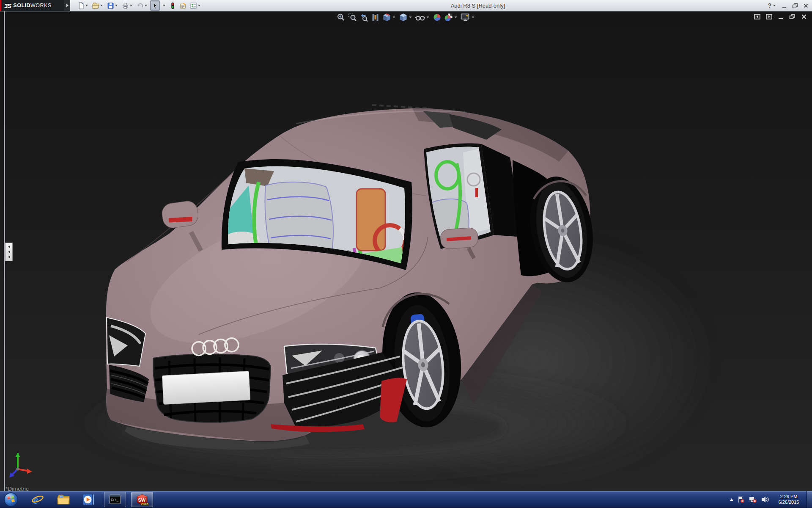 The width and height of the screenshot is (812, 508). Describe the element at coordinates (769, 17) in the screenshot. I see `collapse-pane-right-button` at that location.